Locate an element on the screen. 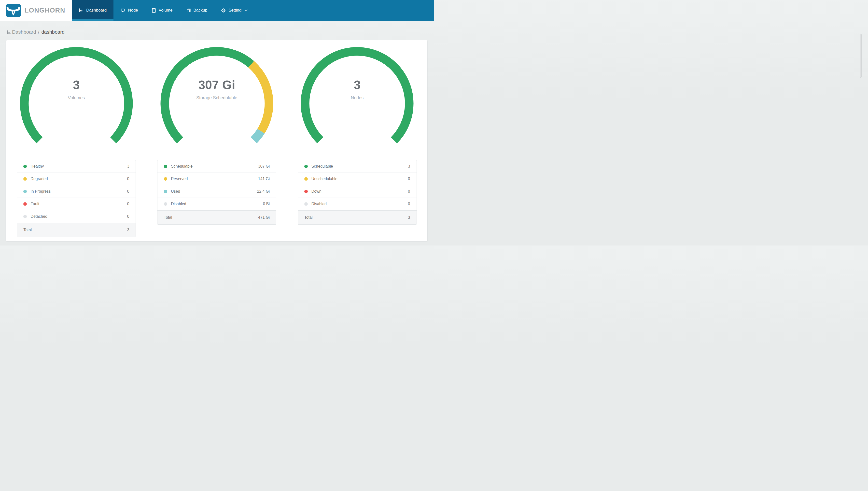 The height and width of the screenshot is (491, 868). legend-row-detached: Detached0 is located at coordinates (76, 216).